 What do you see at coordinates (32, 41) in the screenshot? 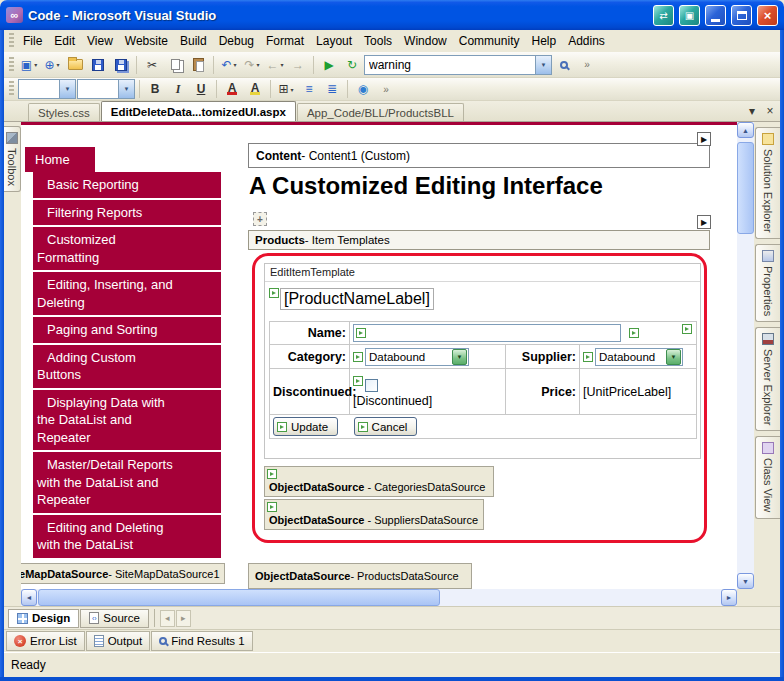
I see `menu-file: File` at bounding box center [32, 41].